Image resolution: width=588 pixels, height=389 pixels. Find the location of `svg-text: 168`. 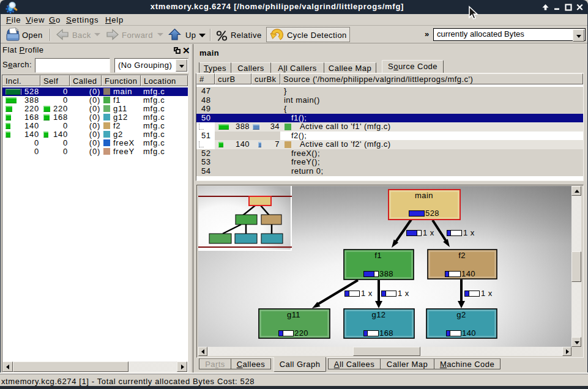

svg-text: 168 is located at coordinates (387, 333).